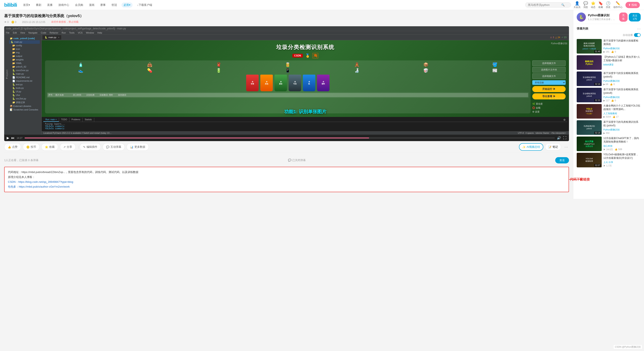  What do you see at coordinates (26, 52) in the screenshot?
I see `tree-img: 📂 img` at bounding box center [26, 52].